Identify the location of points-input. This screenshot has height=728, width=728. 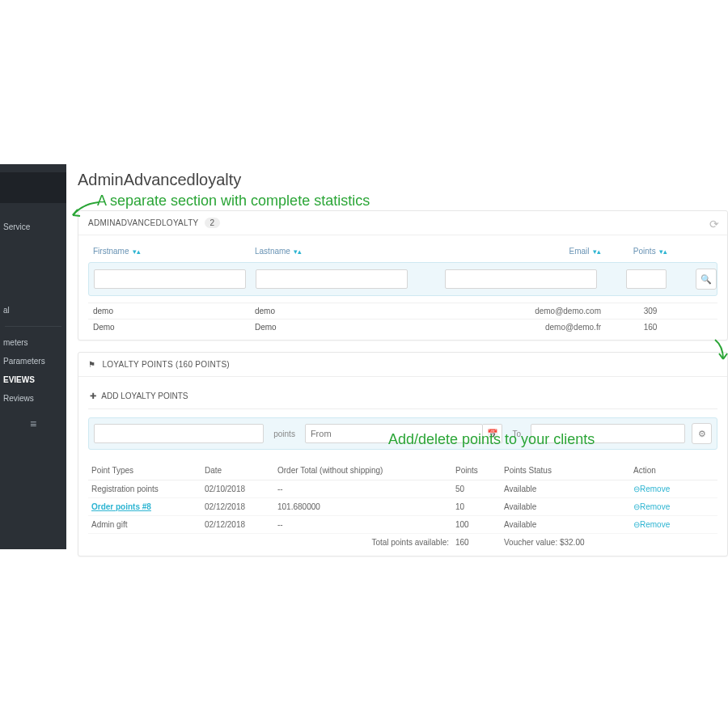
(179, 434).